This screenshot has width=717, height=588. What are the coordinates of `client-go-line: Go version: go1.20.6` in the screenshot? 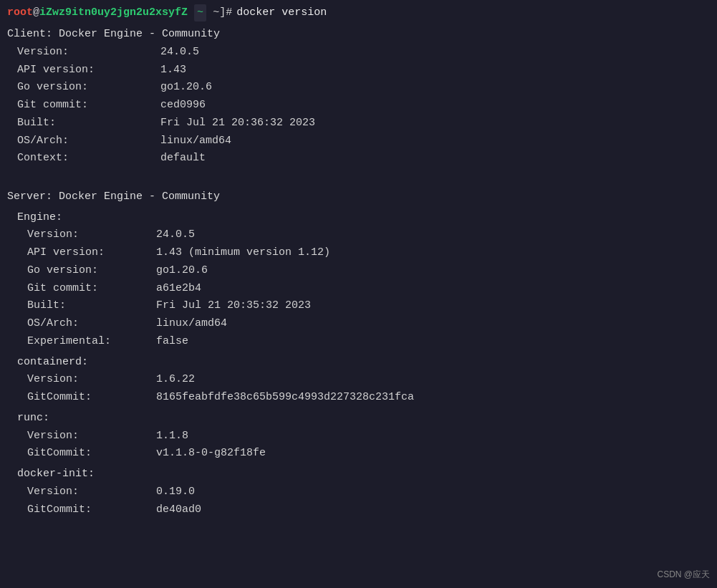 It's located at (358, 87).